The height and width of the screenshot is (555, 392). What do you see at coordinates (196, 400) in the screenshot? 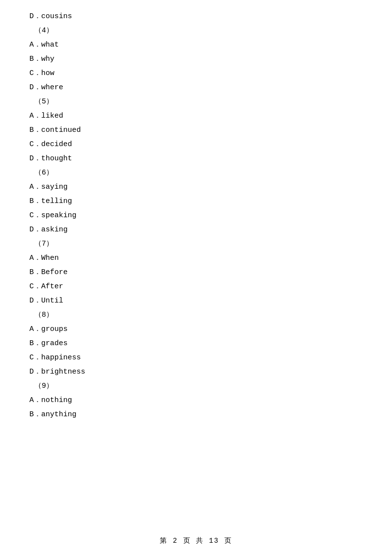
I see `a9-line: A．nothing` at bounding box center [196, 400].